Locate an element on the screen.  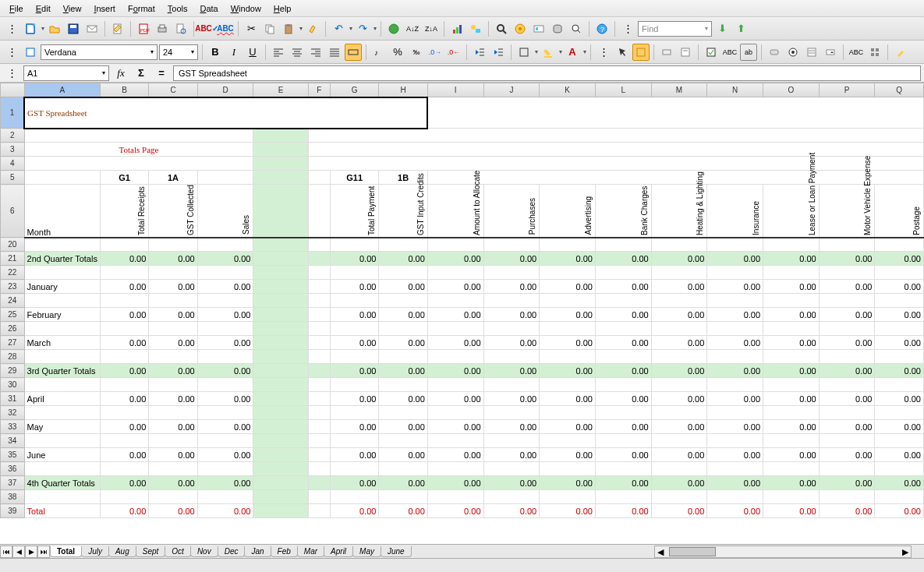
print-preview-button is located at coordinates (181, 29).